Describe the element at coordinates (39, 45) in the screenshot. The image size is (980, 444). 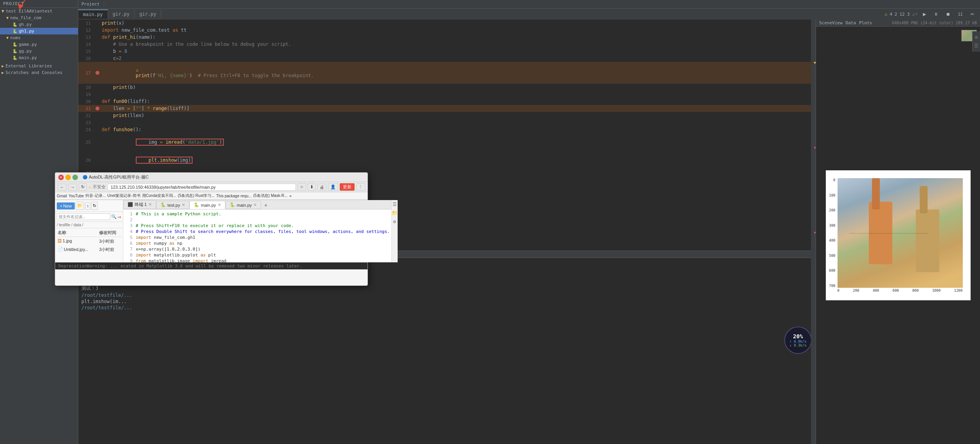
I see `sidebar-item-game-py: 🐍 game.py` at that location.